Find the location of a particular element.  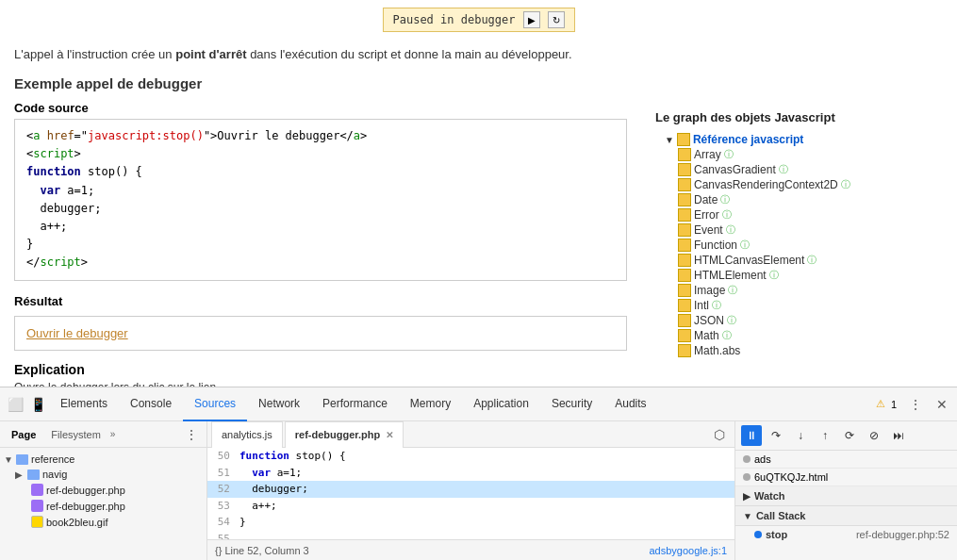

code-status-right: adsbygoogle.js:1 is located at coordinates (688, 551).